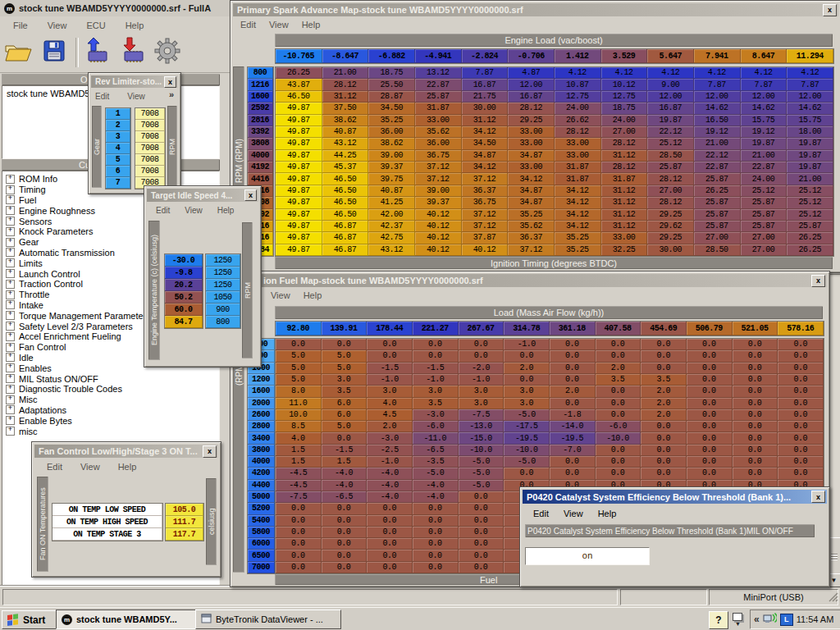  Describe the element at coordinates (184, 261) in the screenshot. I see `temperature-cell: -30.0` at that location.